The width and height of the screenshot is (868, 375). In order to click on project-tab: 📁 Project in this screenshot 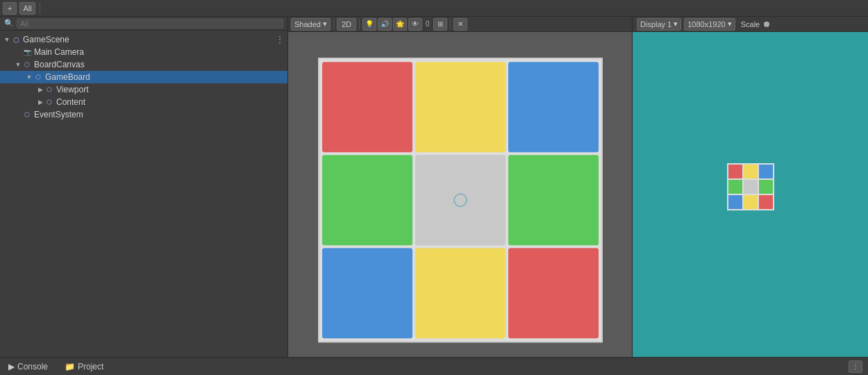, I will do `click(84, 367)`.